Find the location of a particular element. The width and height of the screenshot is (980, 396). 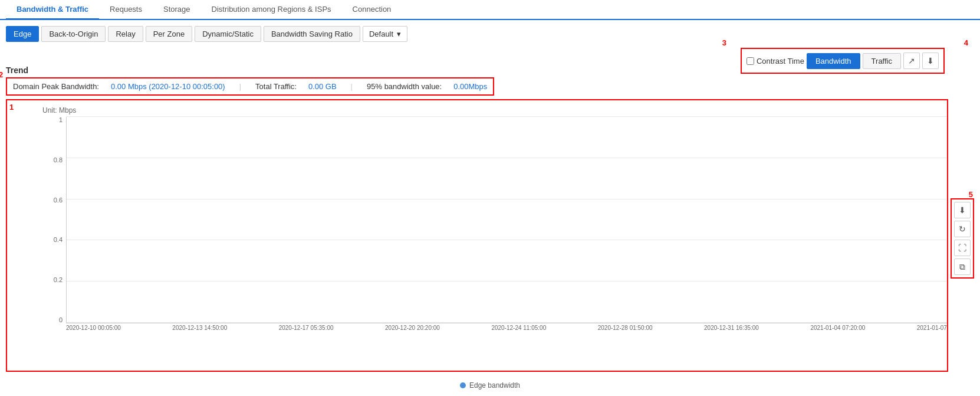

y-label-08: 0.8 is located at coordinates (58, 161).